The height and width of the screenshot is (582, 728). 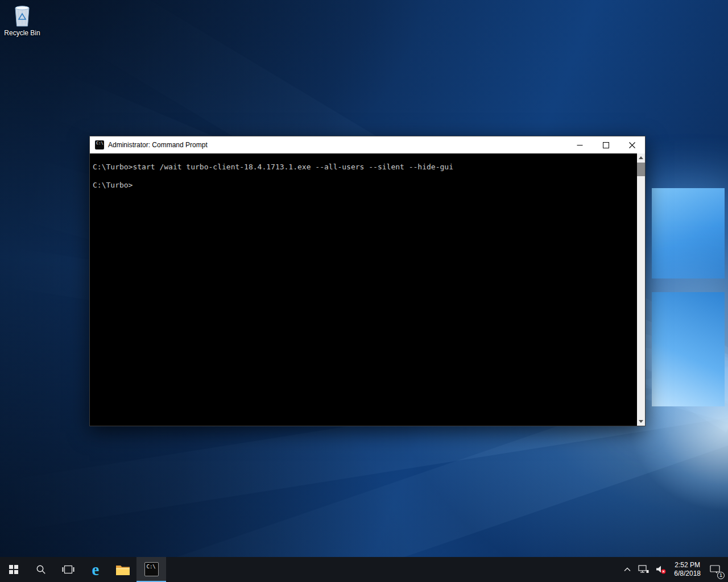 What do you see at coordinates (715, 569) in the screenshot?
I see `action-center-button: 1` at bounding box center [715, 569].